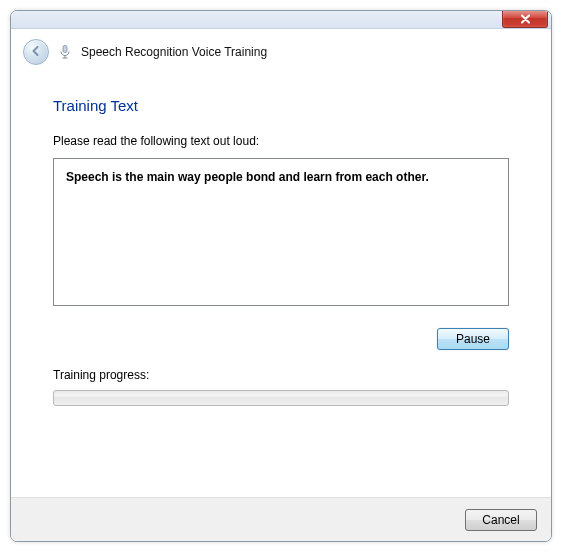 This screenshot has height=552, width=562. I want to click on close-icon, so click(526, 19).